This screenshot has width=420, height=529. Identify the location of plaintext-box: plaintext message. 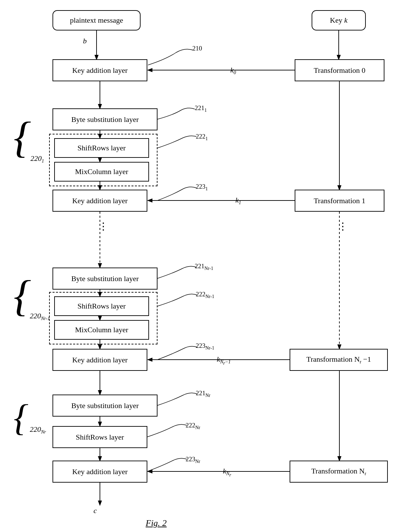
(97, 20).